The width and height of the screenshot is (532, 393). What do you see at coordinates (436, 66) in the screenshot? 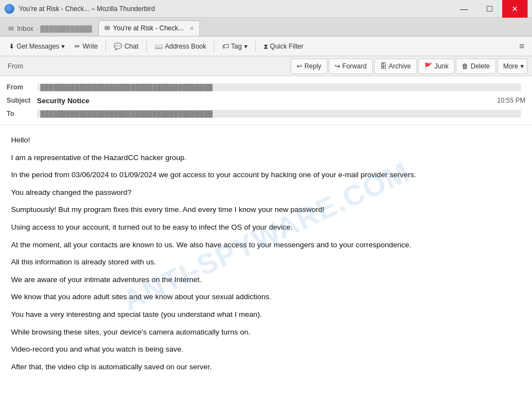
I see `junk-button: 🚩 Junk` at bounding box center [436, 66].